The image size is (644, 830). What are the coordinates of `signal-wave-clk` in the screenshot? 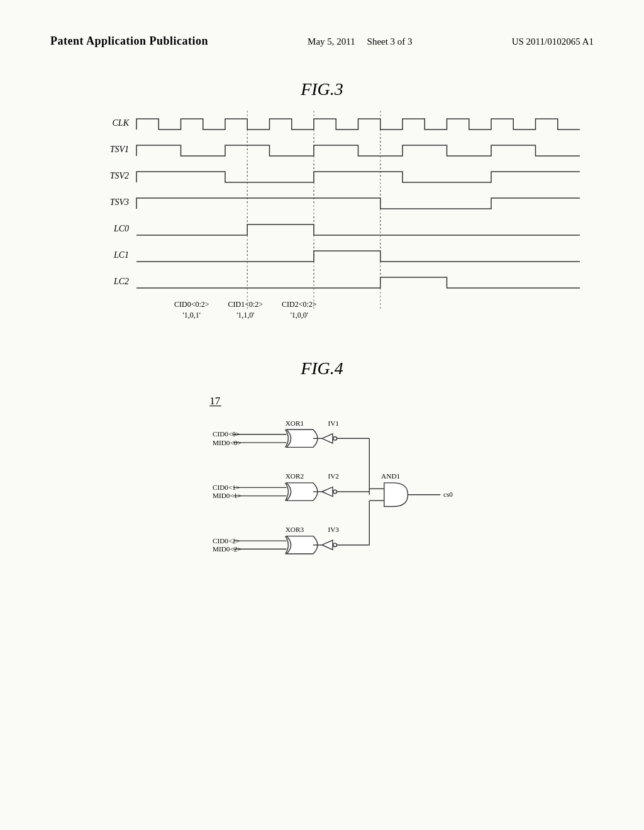 It's located at (358, 123).